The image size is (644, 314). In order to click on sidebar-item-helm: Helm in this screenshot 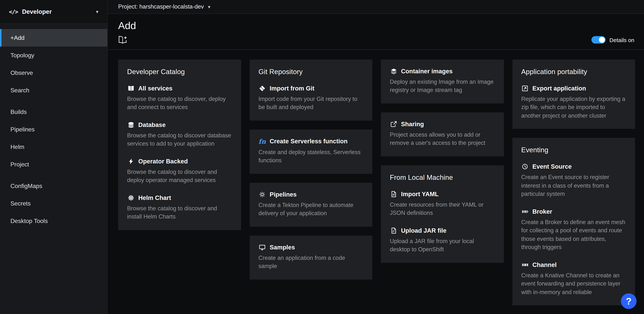, I will do `click(54, 147)`.